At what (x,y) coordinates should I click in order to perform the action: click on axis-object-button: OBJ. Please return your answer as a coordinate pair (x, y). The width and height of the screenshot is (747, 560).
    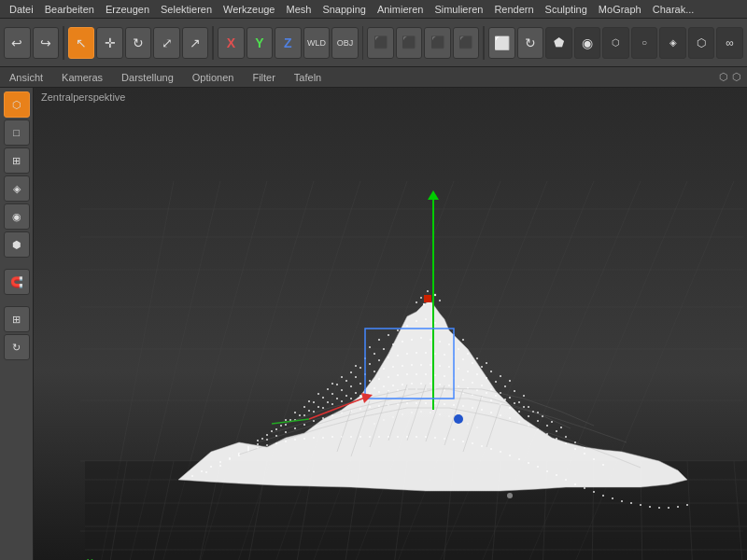
    Looking at the image, I should click on (345, 43).